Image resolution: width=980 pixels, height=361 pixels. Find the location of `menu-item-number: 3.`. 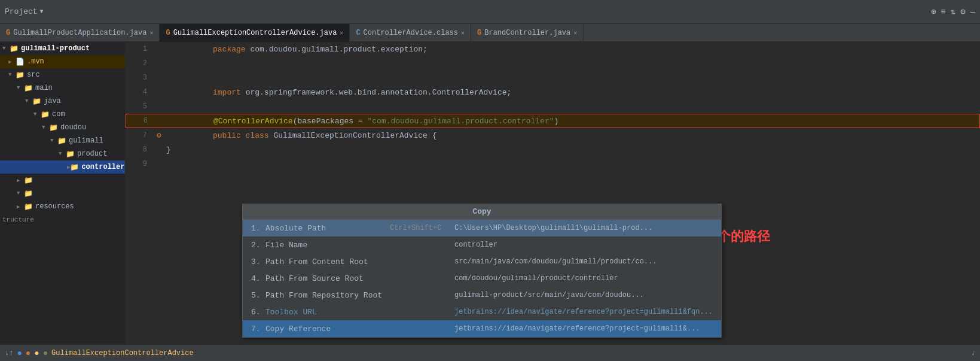

menu-item-number: 3. is located at coordinates (256, 262).